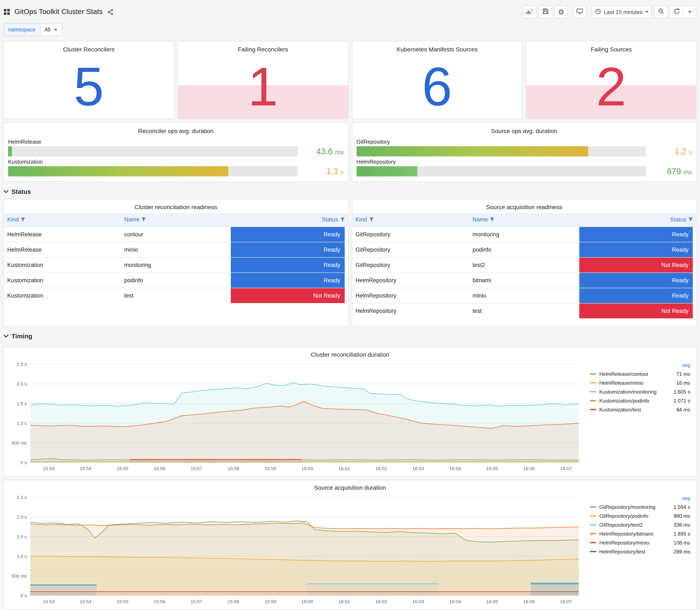 The width and height of the screenshot is (700, 610). I want to click on legend-series-name: HelmRepository/test, so click(622, 551).